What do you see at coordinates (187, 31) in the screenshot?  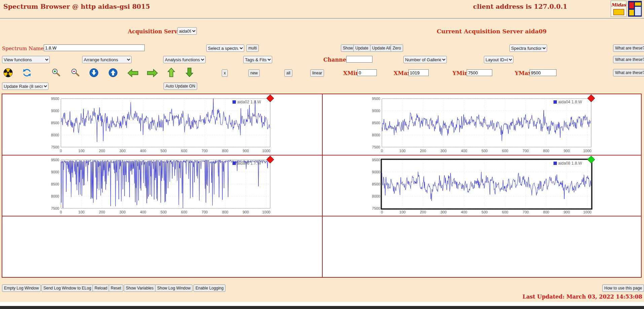 I see `acquisition-server-select: aida09` at bounding box center [187, 31].